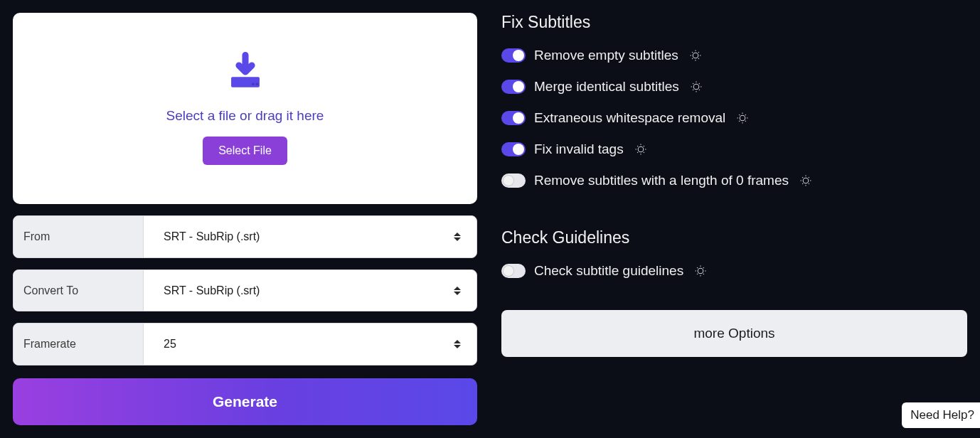 The width and height of the screenshot is (980, 438). What do you see at coordinates (661, 181) in the screenshot?
I see `option-label: Remove subtitles with a length of 0 fram…` at bounding box center [661, 181].